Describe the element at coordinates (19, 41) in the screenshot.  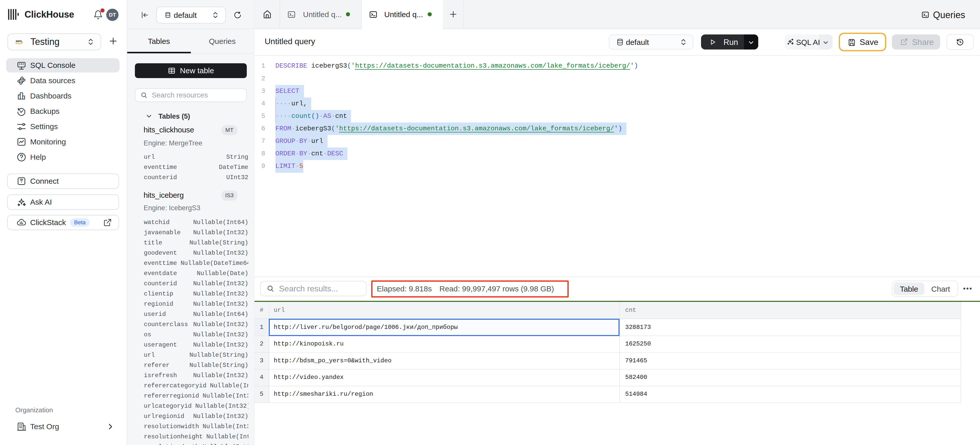
I see `svg-text: aws` at that location.